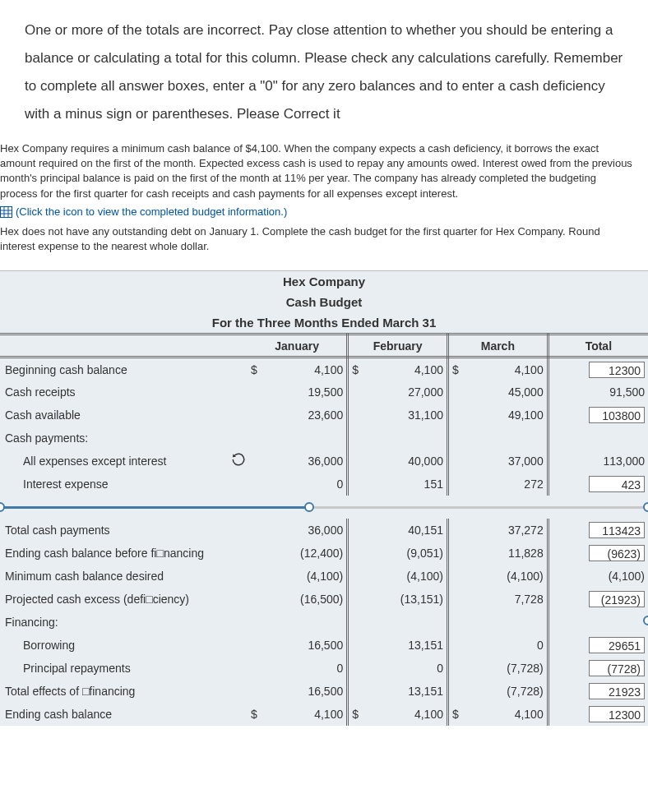 This screenshot has width=648, height=812. Describe the element at coordinates (324, 281) in the screenshot. I see `budget-company: Hex Company` at that location.